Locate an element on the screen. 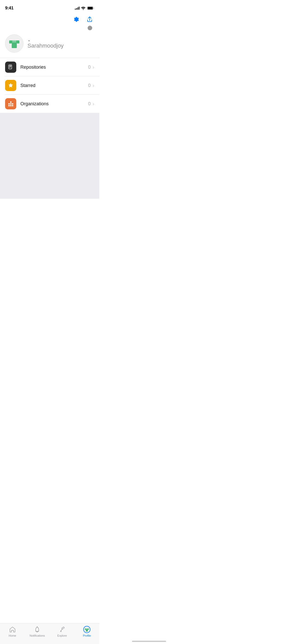 This screenshot has width=298, height=644. share-button is located at coordinates (90, 20).